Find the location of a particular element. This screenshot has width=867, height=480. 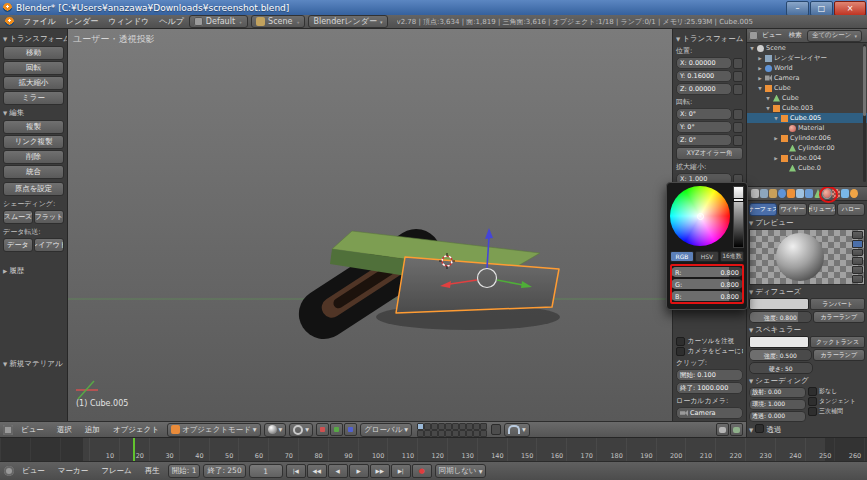

tab-physics-icon is located at coordinates (854, 194).